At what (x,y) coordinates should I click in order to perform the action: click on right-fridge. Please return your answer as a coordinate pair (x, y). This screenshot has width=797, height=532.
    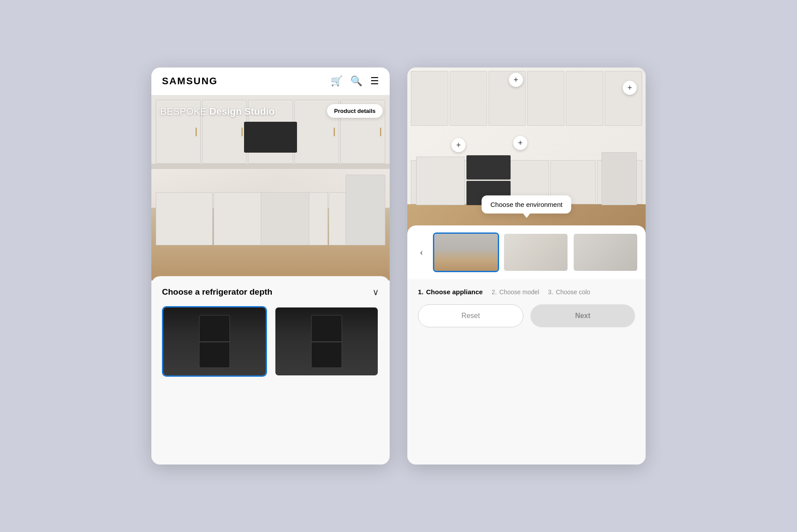
    Looking at the image, I should click on (619, 179).